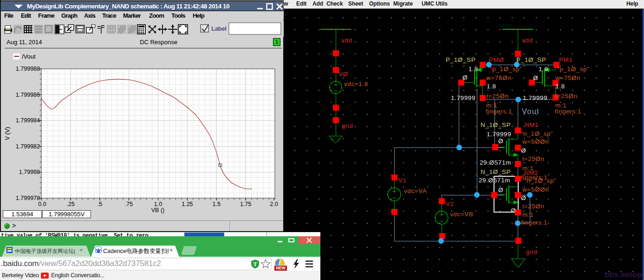 This screenshot has height=280, width=644. What do you see at coordinates (7, 133) in the screenshot?
I see `svg-text: V (V)` at bounding box center [7, 133].